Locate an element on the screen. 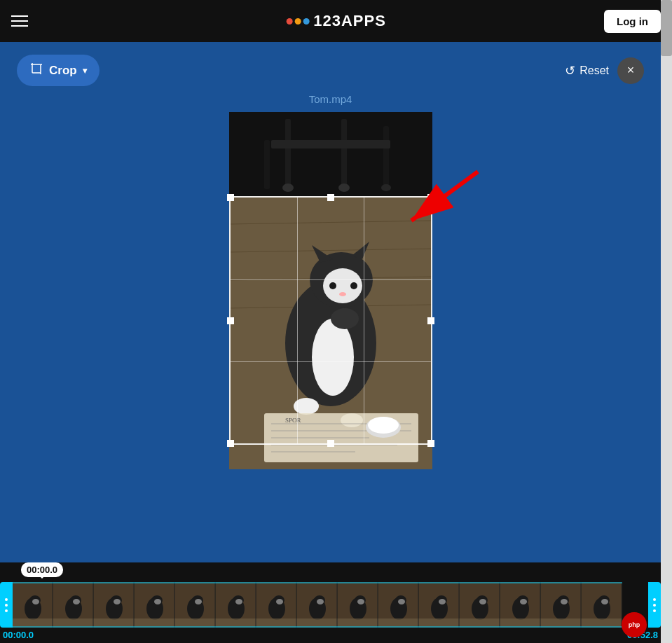  time-tooltip: 00:00.0 is located at coordinates (42, 570).